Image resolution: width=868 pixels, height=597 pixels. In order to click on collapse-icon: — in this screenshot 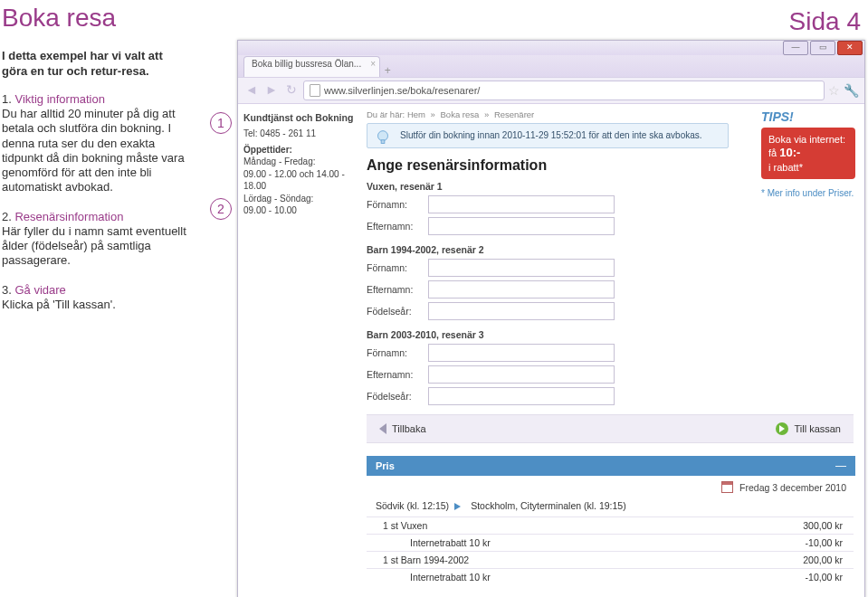, I will do `click(841, 466)`.